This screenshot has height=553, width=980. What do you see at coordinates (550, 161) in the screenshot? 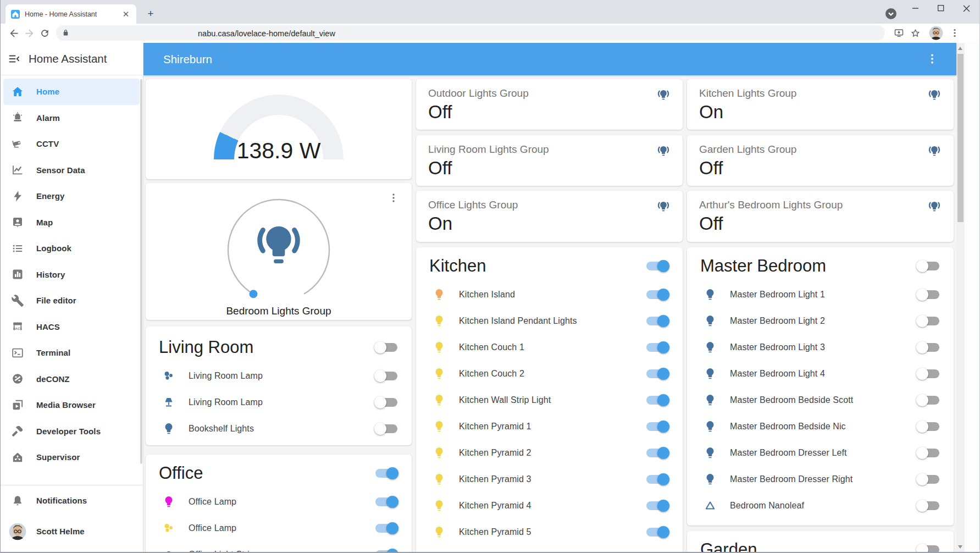
I see `card-group-living-room-lights-group: Living Room Lights Group Off` at bounding box center [550, 161].